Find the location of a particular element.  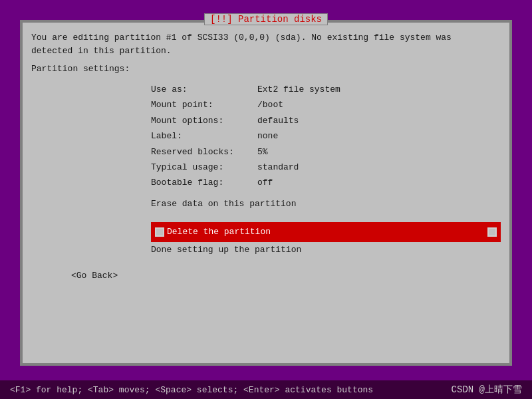

setting-key: Use as: is located at coordinates (204, 89).